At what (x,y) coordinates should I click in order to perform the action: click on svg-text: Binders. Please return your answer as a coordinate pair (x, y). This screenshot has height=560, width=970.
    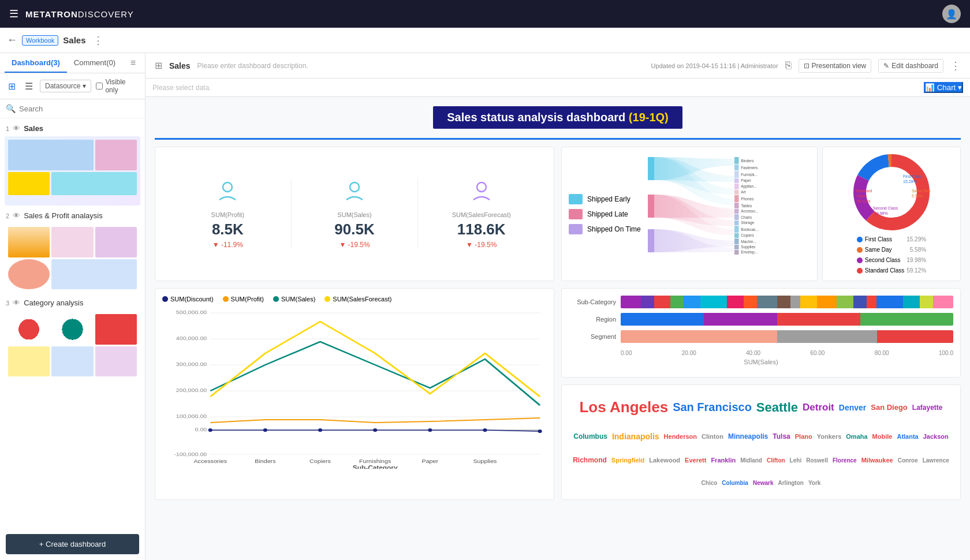
    Looking at the image, I should click on (747, 160).